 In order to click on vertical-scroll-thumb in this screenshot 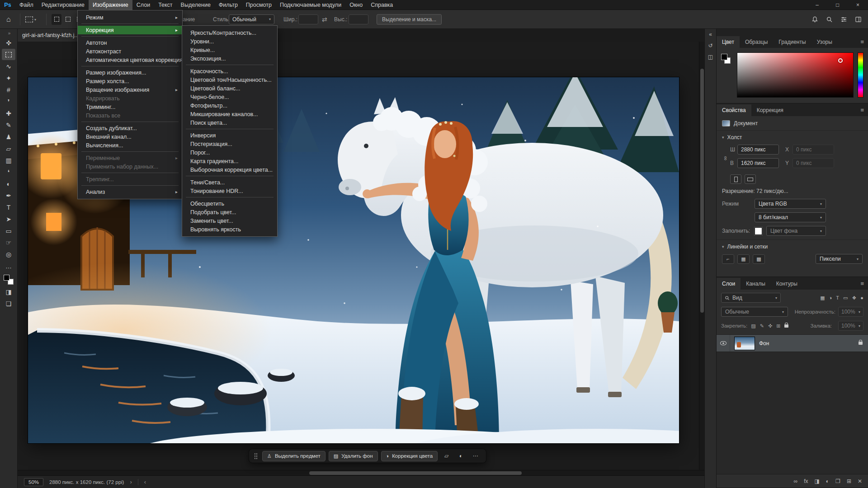, I will do `click(702, 191)`.